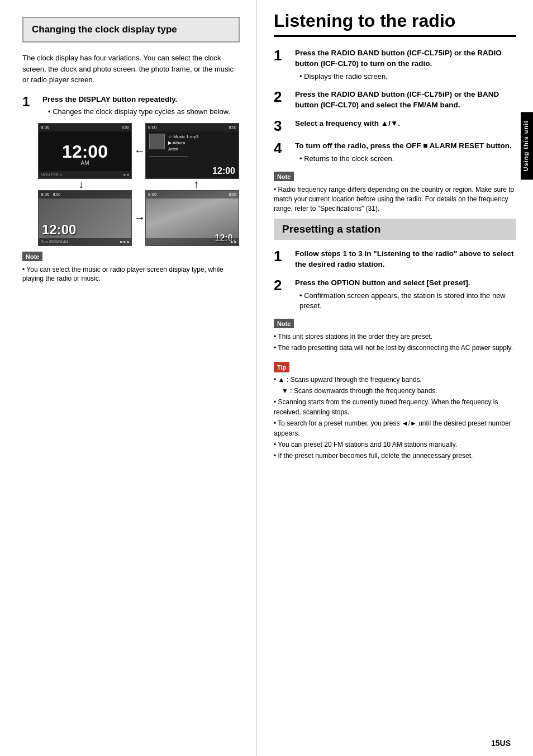 The image size is (533, 756). I want to click on tip-line-1: ▲ : Scans upward through the frequency b…, so click(395, 380).